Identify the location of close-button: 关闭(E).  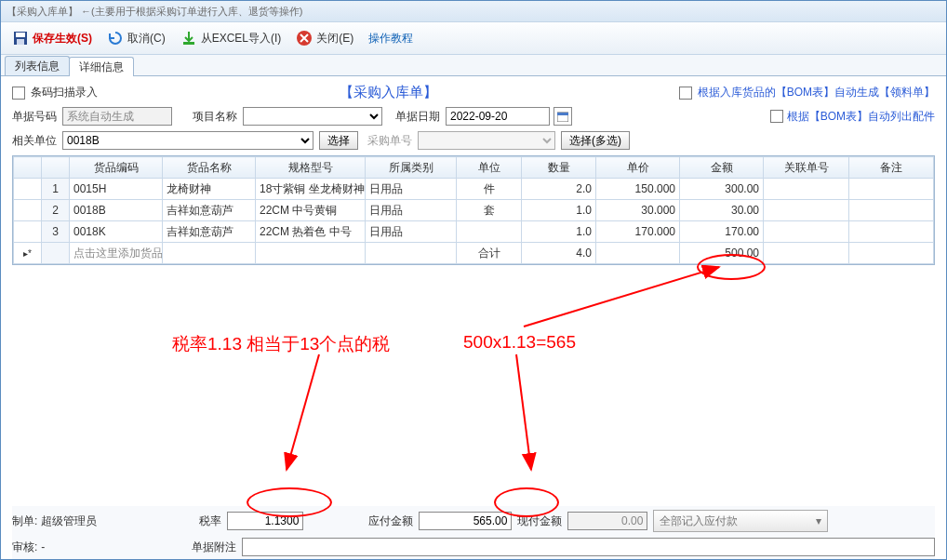
(325, 38).